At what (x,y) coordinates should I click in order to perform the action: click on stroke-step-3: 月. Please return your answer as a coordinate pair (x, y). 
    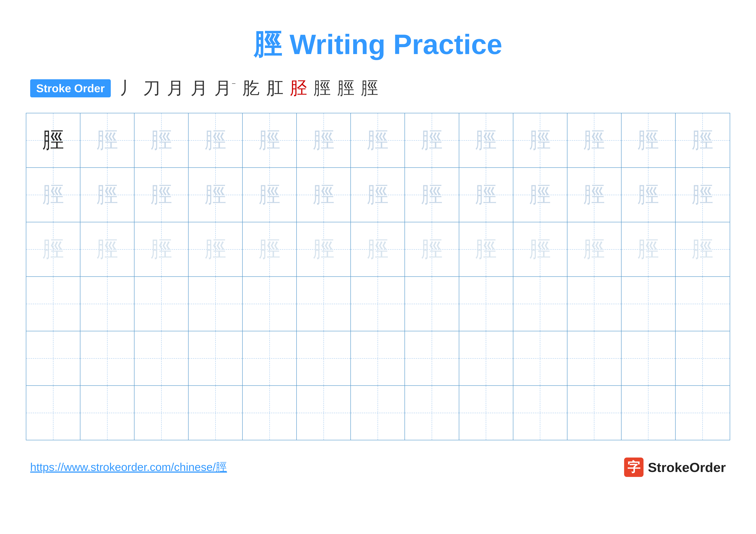
    Looking at the image, I should click on (176, 88).